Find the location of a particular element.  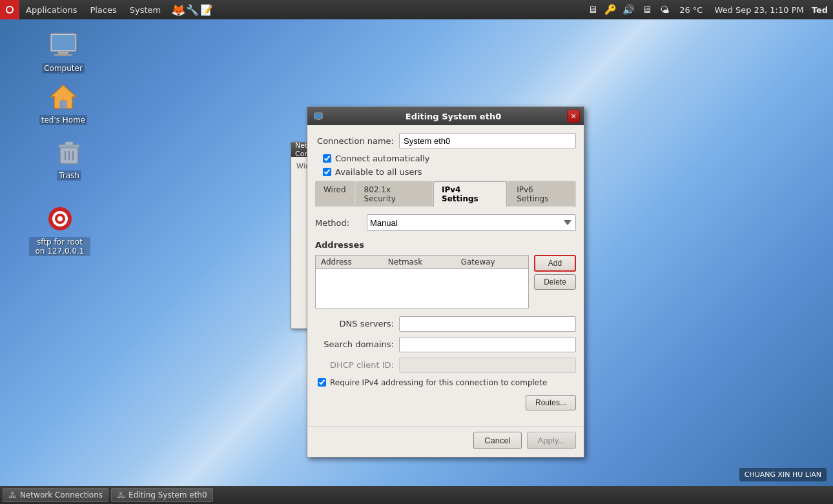

top-panel-left: Applications Places System 🦊 🔧 📝 is located at coordinates (107, 10).